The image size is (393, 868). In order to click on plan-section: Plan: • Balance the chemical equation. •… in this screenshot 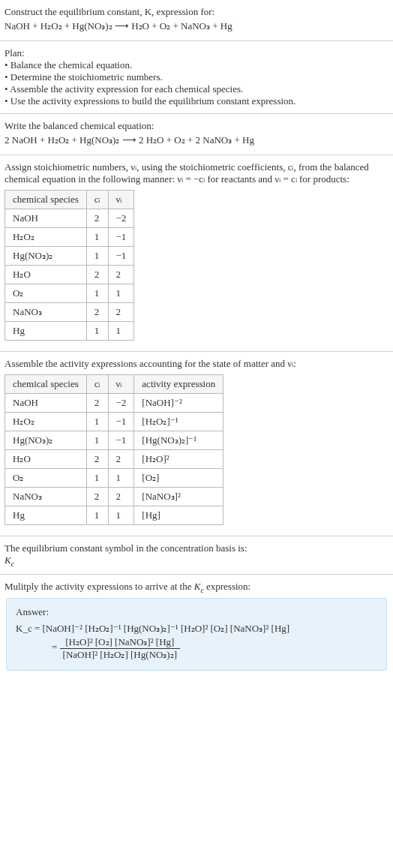, I will do `click(196, 78)`.